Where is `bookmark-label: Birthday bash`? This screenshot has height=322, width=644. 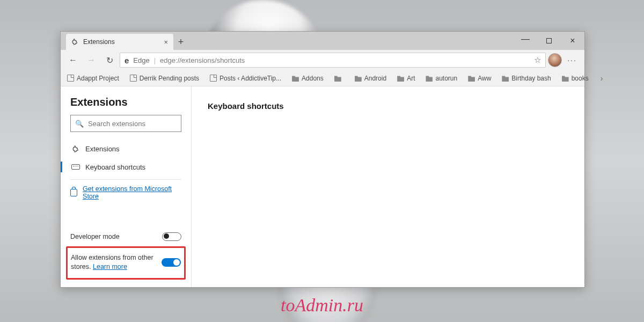 bookmark-label: Birthday bash is located at coordinates (531, 78).